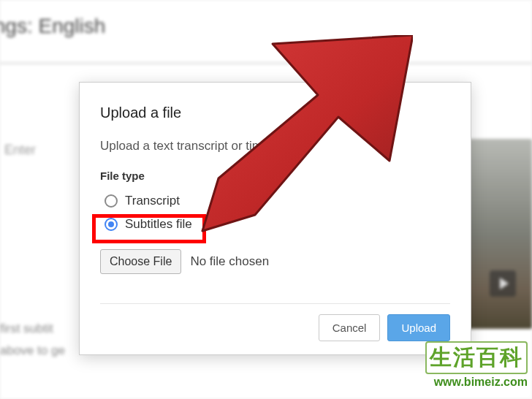 Image resolution: width=532 pixels, height=399 pixels. Describe the element at coordinates (503, 284) in the screenshot. I see `play-icon` at that location.